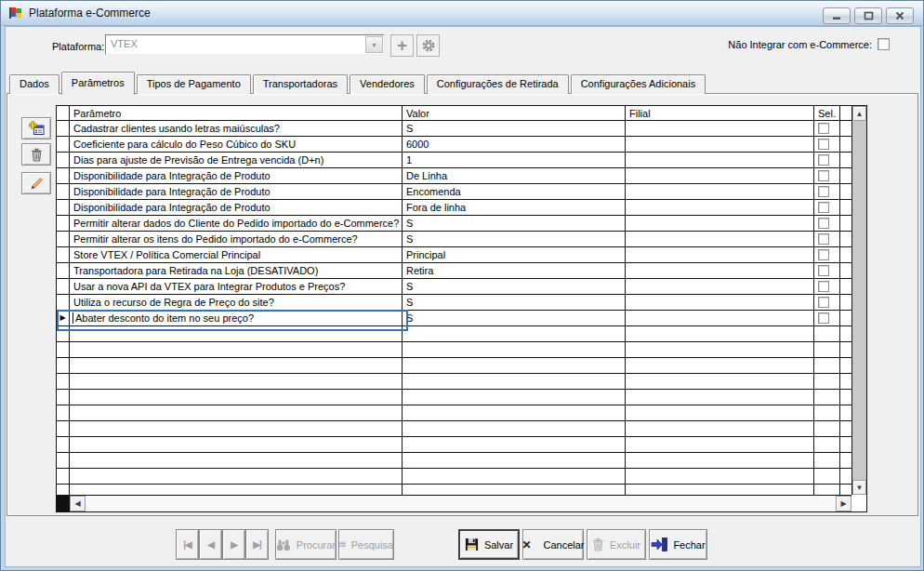 The height and width of the screenshot is (571, 924). I want to click on header-parametro: Parâmetro, so click(236, 113).